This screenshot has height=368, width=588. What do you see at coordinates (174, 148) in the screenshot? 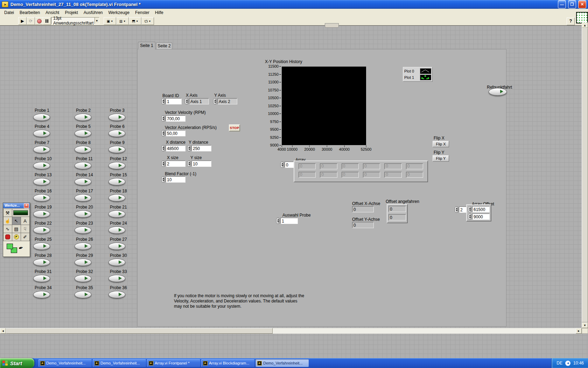
I see `x-distance-control: 48500` at bounding box center [174, 148].